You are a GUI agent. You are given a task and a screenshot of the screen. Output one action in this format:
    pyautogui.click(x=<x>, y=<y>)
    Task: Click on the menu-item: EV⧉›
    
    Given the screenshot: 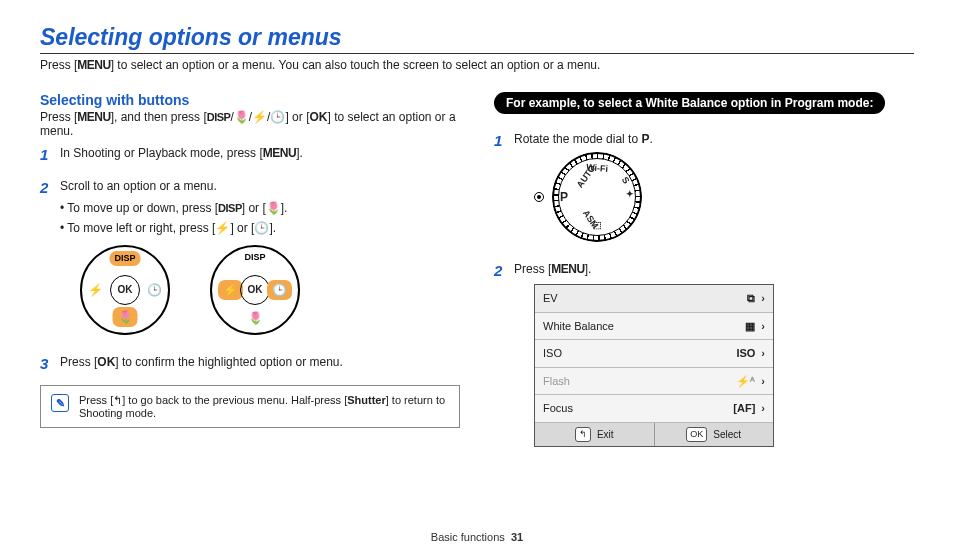 What is the action you would take?
    pyautogui.click(x=654, y=299)
    